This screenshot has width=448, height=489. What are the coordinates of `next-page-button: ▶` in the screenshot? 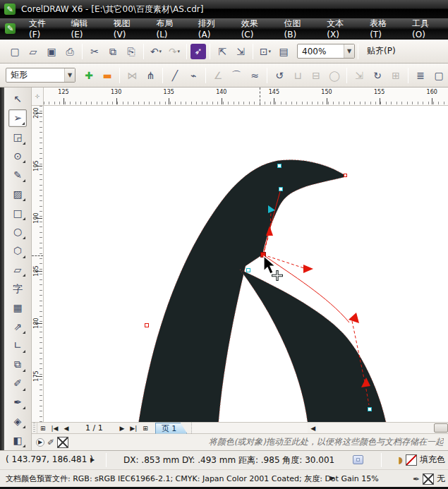 It's located at (121, 428).